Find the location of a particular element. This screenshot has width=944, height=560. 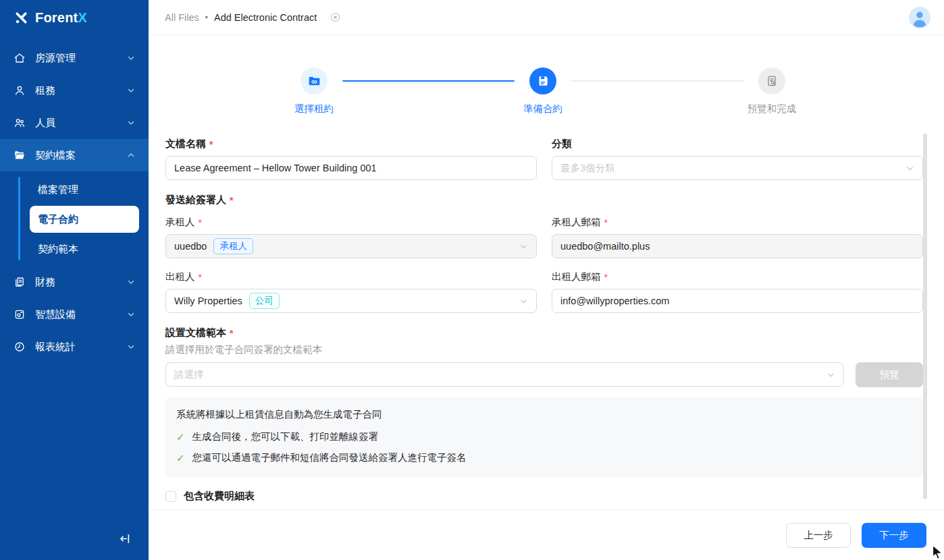

template-select: 請選擇 is located at coordinates (505, 374).